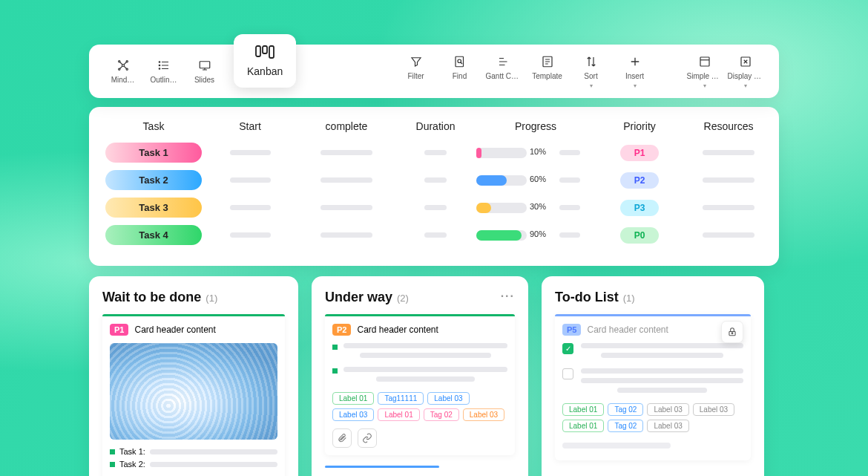  I want to click on progress-value: 90%, so click(540, 234).